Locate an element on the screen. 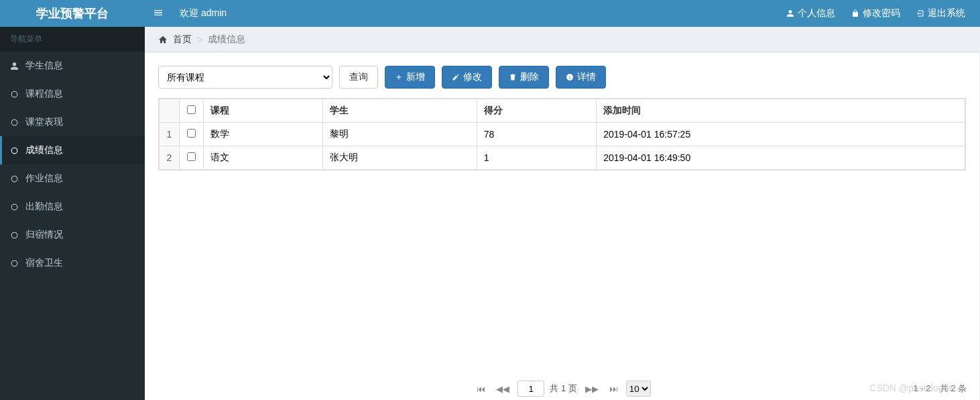  col-index is located at coordinates (170, 111).